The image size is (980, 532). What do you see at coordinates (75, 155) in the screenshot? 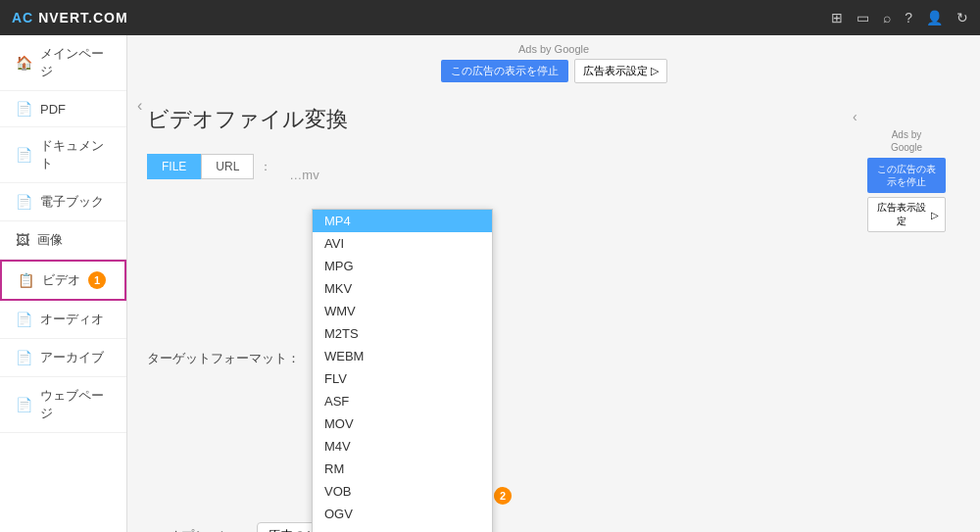
I see `sidebar-item-document-label: ドキュメント` at bounding box center [75, 155].